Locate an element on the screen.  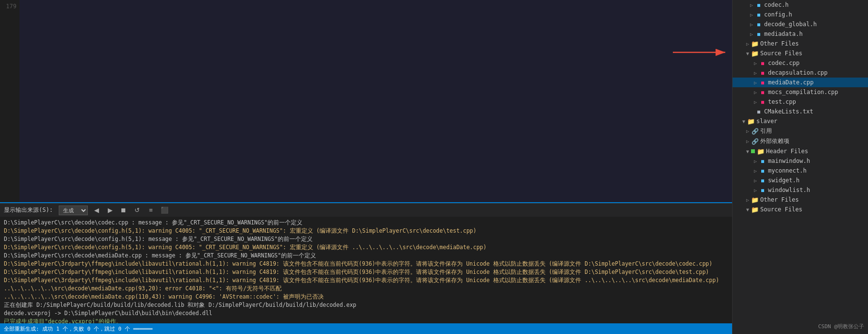
tree-item-label: 引用 is located at coordinates (766, 131).